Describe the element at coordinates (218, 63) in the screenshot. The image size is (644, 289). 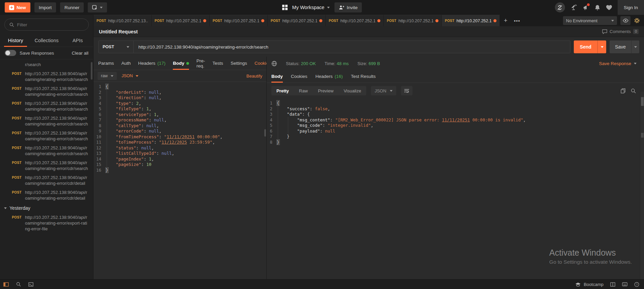
I see `tab-tests: Tests` at that location.